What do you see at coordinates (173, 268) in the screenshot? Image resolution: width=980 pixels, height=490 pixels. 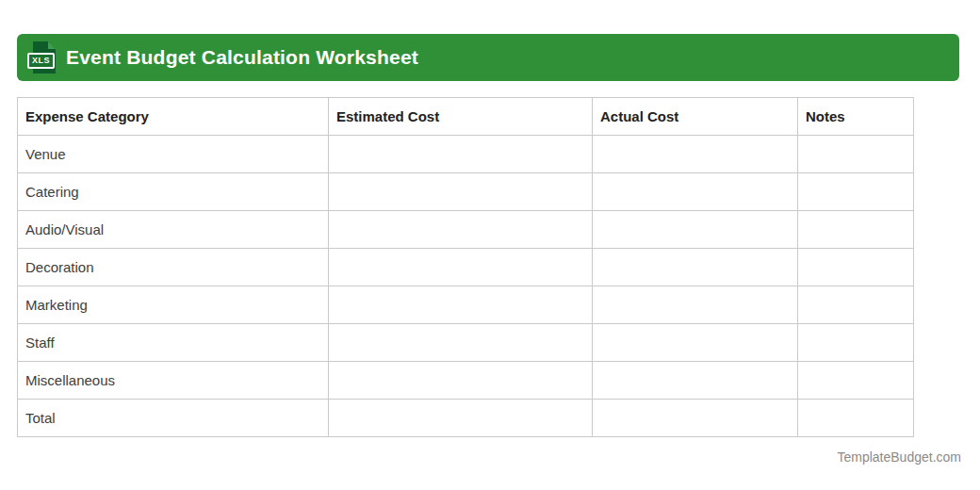 I see `category-cell: Decoration` at bounding box center [173, 268].